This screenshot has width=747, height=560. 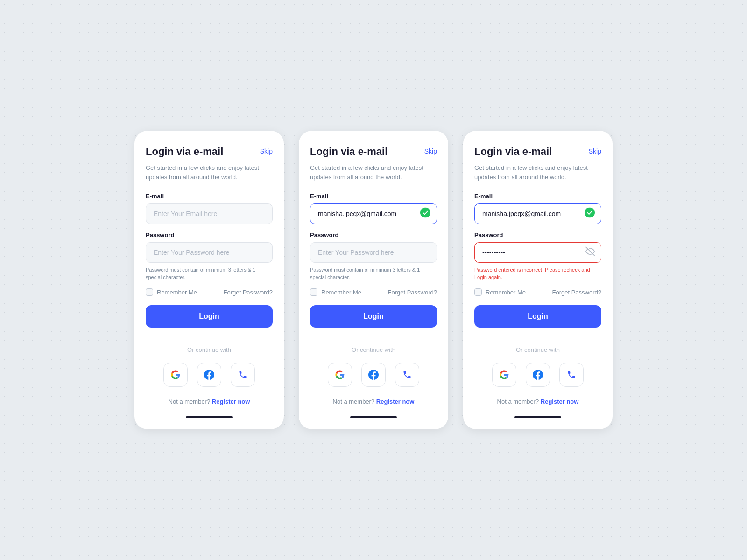 What do you see at coordinates (538, 273) in the screenshot?
I see `error-message: Password entered is incorrect. Please re…` at bounding box center [538, 273].